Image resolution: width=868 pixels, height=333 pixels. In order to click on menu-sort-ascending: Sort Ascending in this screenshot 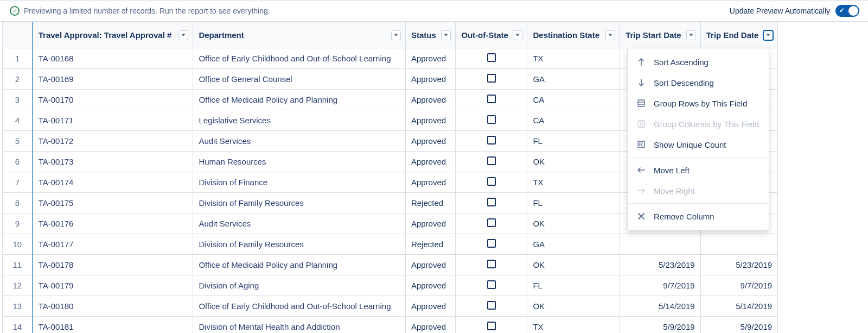, I will do `click(698, 62)`.